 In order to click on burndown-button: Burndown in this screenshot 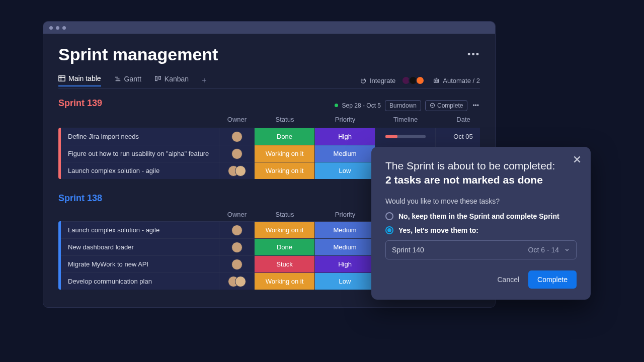, I will do `click(403, 106)`.